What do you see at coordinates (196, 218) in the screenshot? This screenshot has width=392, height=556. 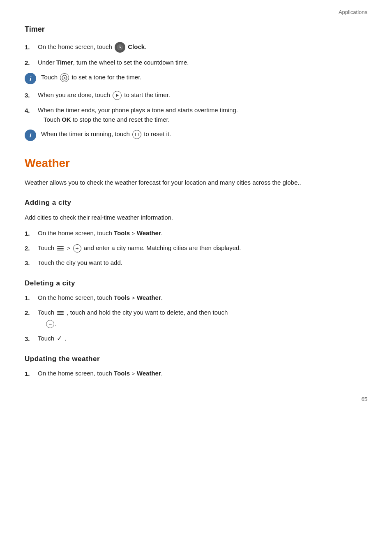 I see `adding-city-description: Add cities to check their real-time weat…` at bounding box center [196, 218].